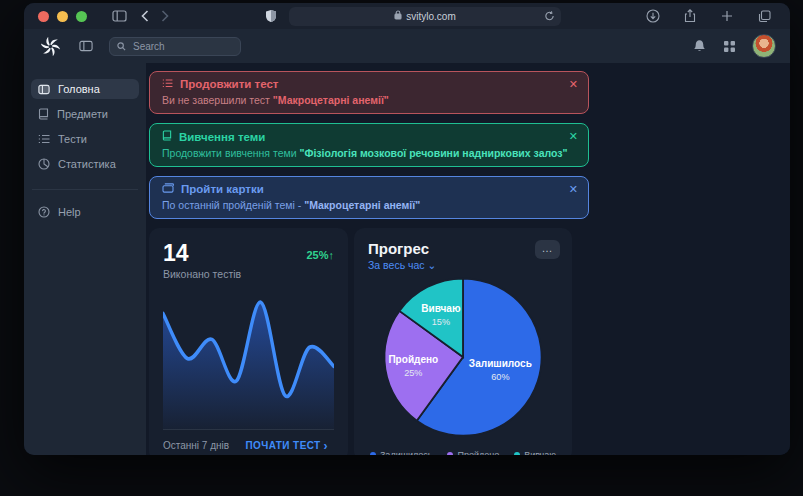 The width and height of the screenshot is (803, 496). I want to click on zoom-window-button, so click(82, 16).